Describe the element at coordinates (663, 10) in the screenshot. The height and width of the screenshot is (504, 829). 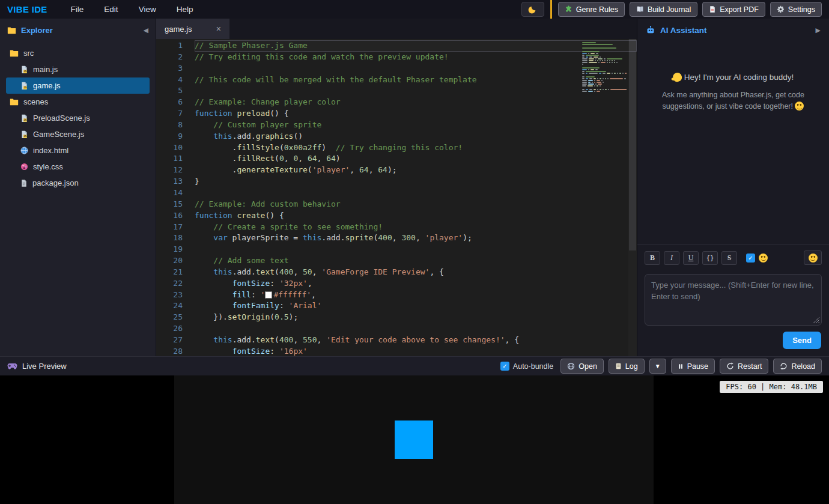
I see `build-journal-button: Build Journal` at that location.